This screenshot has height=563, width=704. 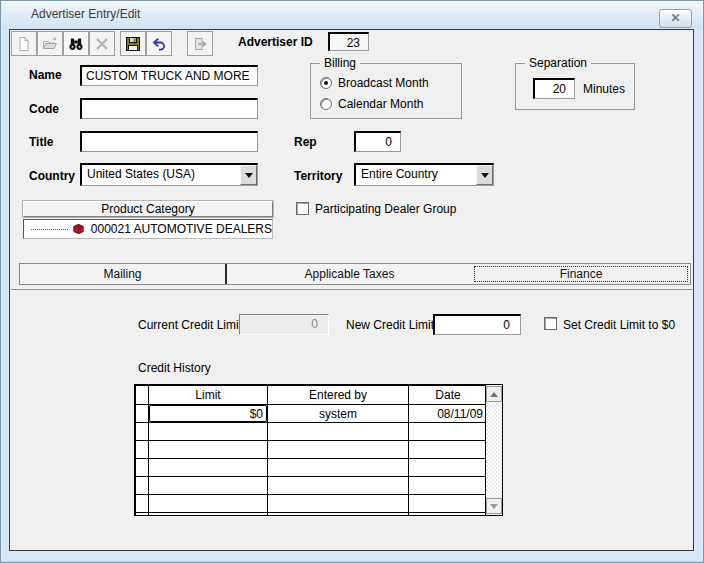 I want to click on find-button, so click(x=76, y=44).